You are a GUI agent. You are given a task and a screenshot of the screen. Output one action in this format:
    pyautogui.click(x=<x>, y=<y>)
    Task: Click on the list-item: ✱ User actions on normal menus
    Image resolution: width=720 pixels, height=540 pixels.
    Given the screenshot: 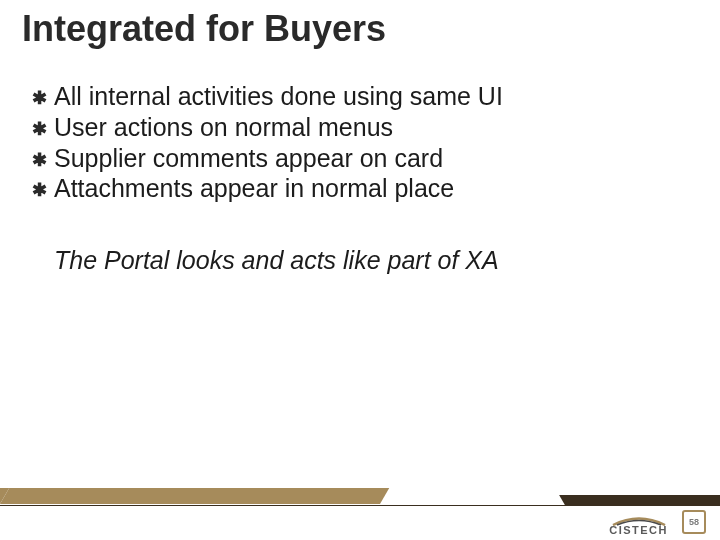 What is the action you would take?
    pyautogui.click(x=360, y=128)
    